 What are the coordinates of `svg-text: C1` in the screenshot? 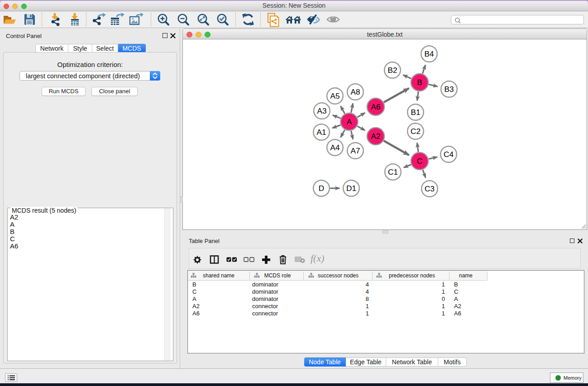 It's located at (393, 172).